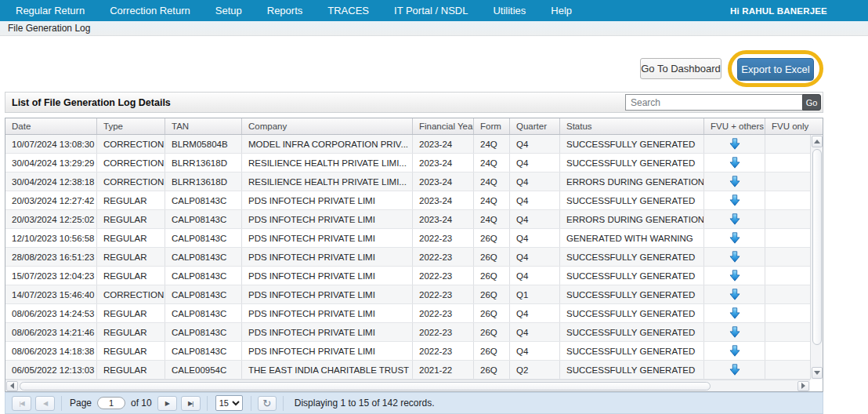 The image size is (868, 414). I want to click on column-header-fvu_only: FVU only, so click(794, 126).